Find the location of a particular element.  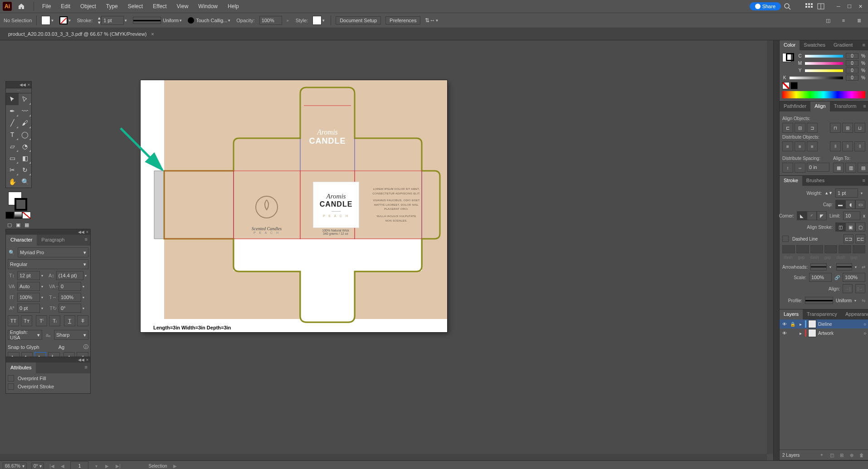

align-to-artboard: ▦ is located at coordinates (839, 168).